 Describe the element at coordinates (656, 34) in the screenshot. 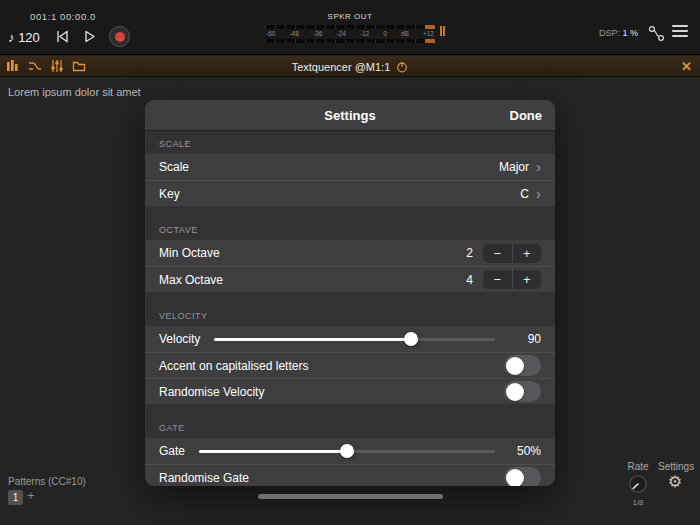

I see `routing-button` at that location.